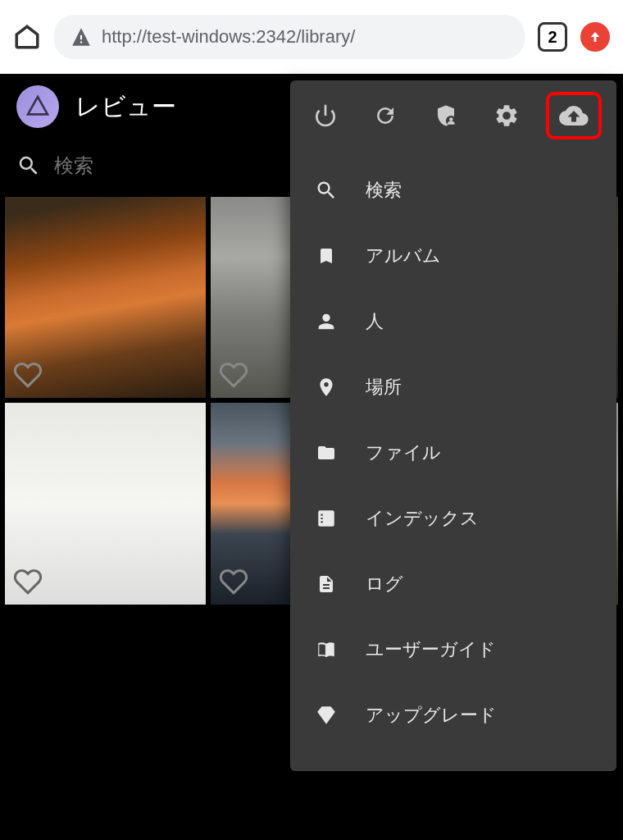 The width and height of the screenshot is (623, 840). Describe the element at coordinates (326, 584) in the screenshot. I see `document-icon` at that location.